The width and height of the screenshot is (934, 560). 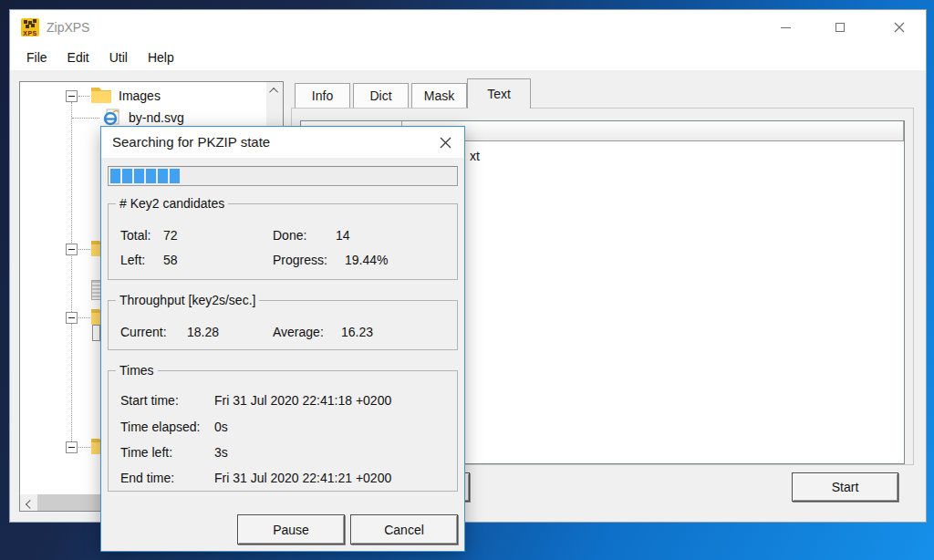 I want to click on pause-button: Pause, so click(x=291, y=529).